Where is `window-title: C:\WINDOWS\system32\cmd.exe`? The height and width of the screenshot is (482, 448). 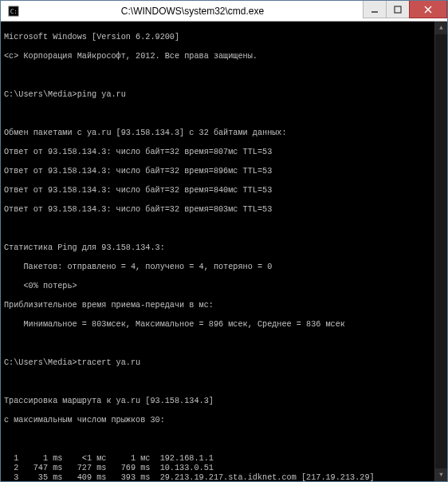
window-title: C:\WINDOWS\system32\cmd.exe is located at coordinates (193, 11).